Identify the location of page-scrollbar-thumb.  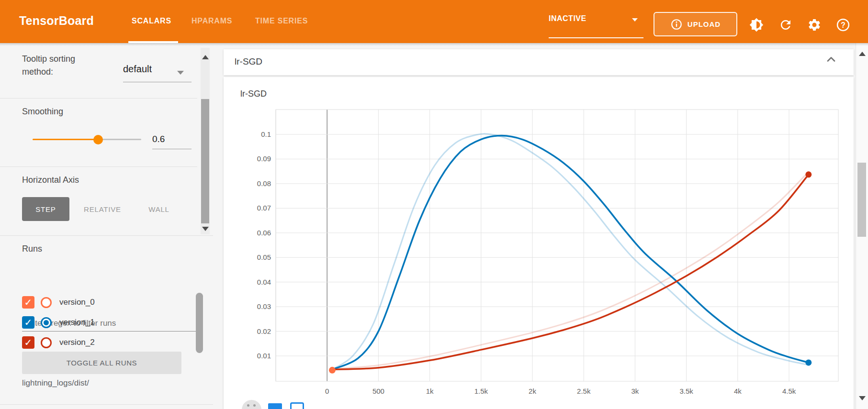
(862, 200).